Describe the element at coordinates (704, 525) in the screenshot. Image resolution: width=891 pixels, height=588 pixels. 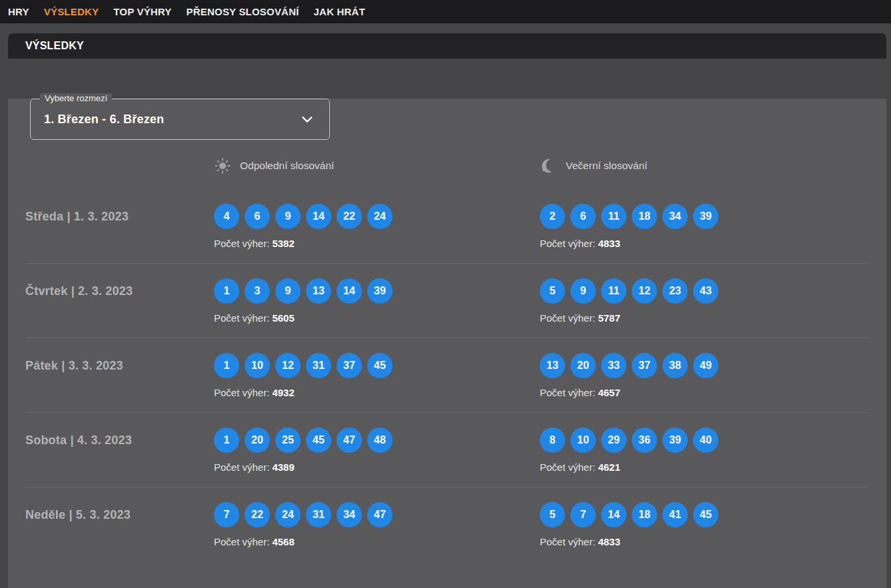
I see `evening-draw: 5714184145 Počet výher:4833` at that location.